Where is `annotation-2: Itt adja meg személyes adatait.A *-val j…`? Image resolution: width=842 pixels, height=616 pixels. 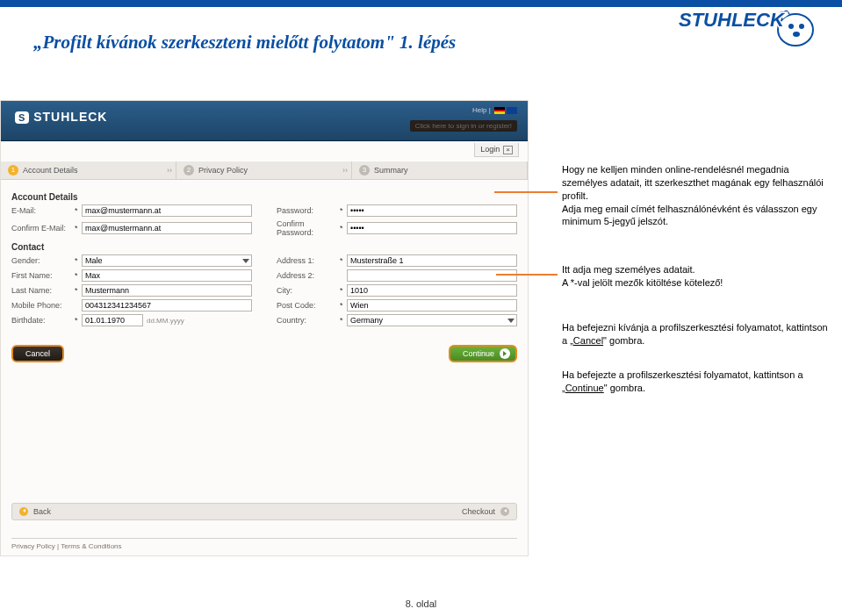 annotation-2: Itt adja meg személyes adatait.A *-val j… is located at coordinates (698, 276).